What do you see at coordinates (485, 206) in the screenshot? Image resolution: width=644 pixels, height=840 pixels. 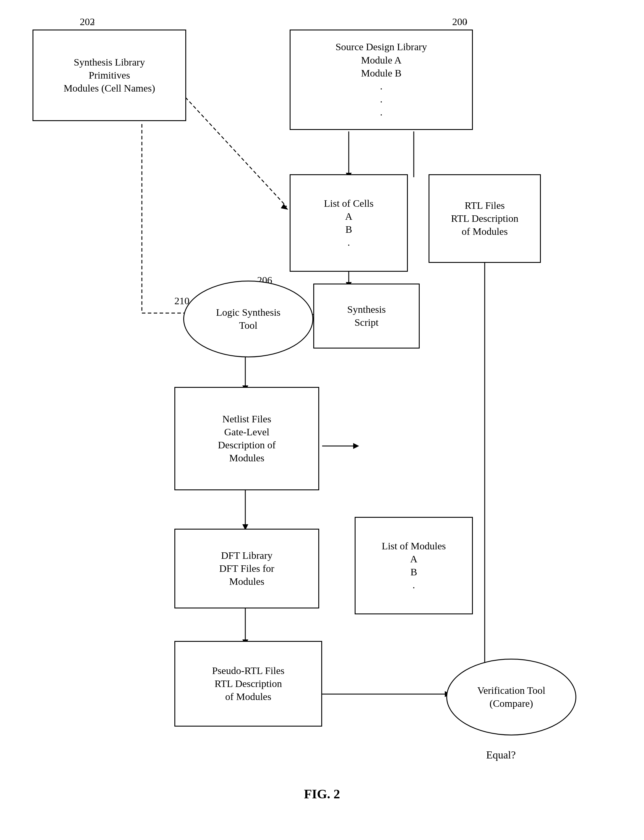 I see `rtl-files-label: RTL Files` at bounding box center [485, 206].